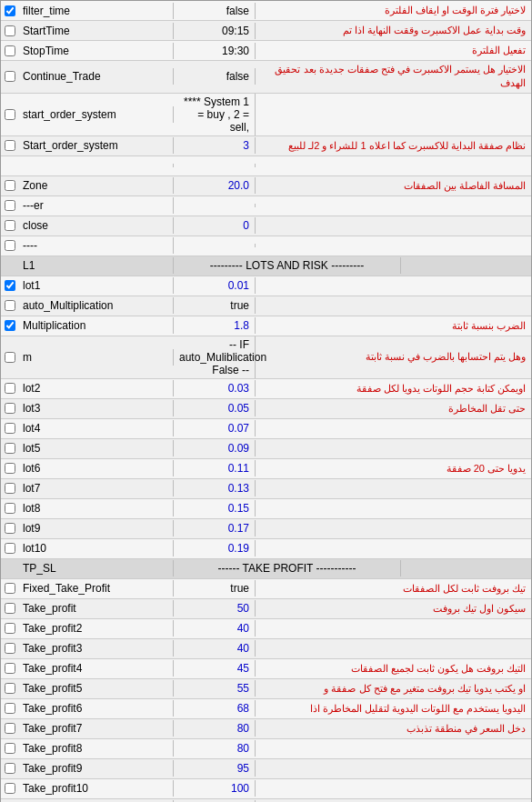 The height and width of the screenshot is (802, 532). I want to click on row-name: TP_SL, so click(96, 568).